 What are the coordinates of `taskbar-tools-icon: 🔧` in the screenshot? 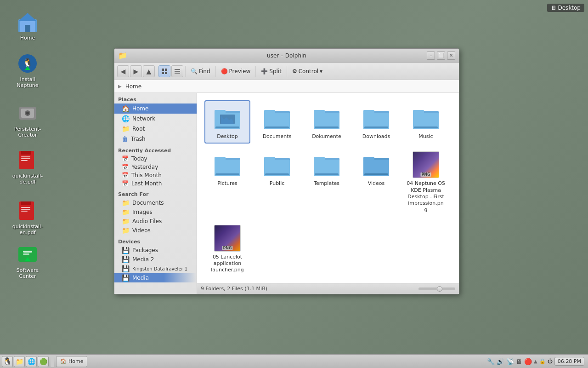 It's located at (491, 362).